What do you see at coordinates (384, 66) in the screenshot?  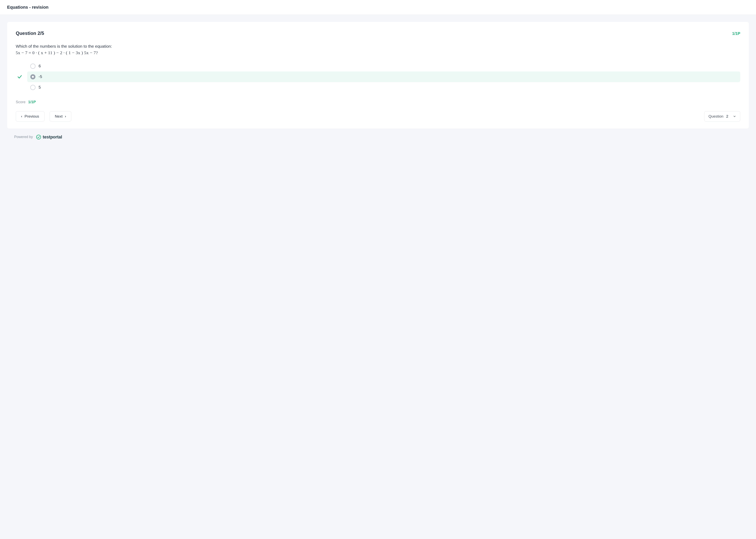 I see `option-body: 6` at bounding box center [384, 66].